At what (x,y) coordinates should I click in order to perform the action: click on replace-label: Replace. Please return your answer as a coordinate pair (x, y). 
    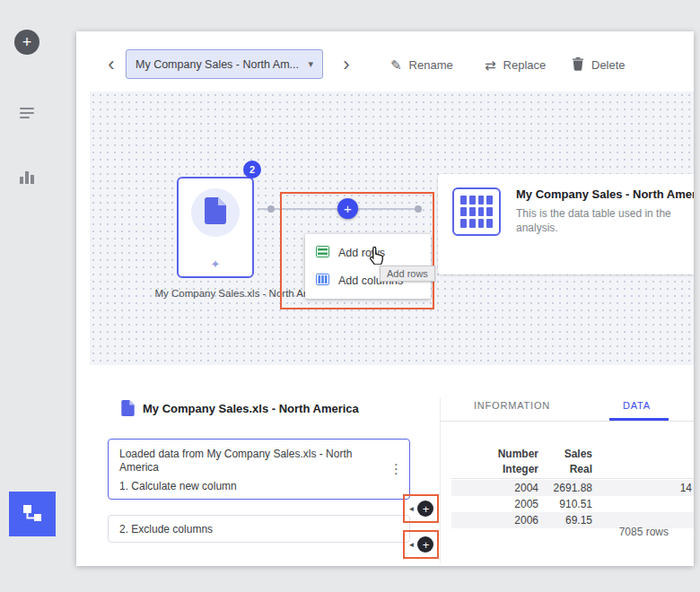
    Looking at the image, I should click on (525, 65).